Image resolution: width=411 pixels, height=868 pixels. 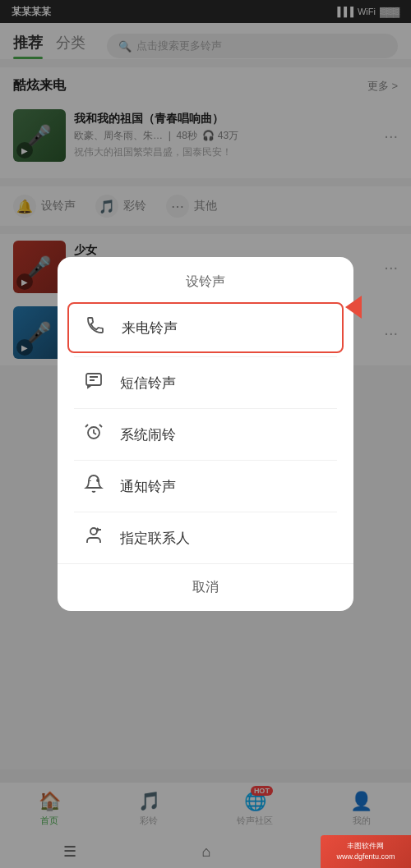 What do you see at coordinates (353, 307) in the screenshot?
I see `arrow-icon` at bounding box center [353, 307].